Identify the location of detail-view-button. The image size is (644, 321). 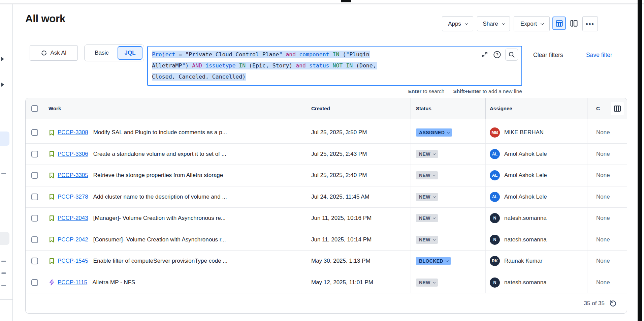
(574, 23).